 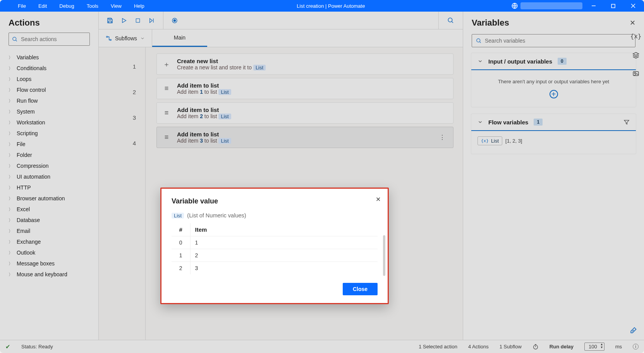 What do you see at coordinates (181, 256) in the screenshot?
I see `cell-index: 1` at bounding box center [181, 256].